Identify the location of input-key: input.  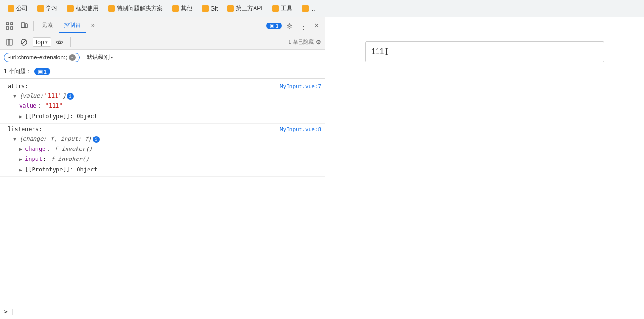
(33, 159).